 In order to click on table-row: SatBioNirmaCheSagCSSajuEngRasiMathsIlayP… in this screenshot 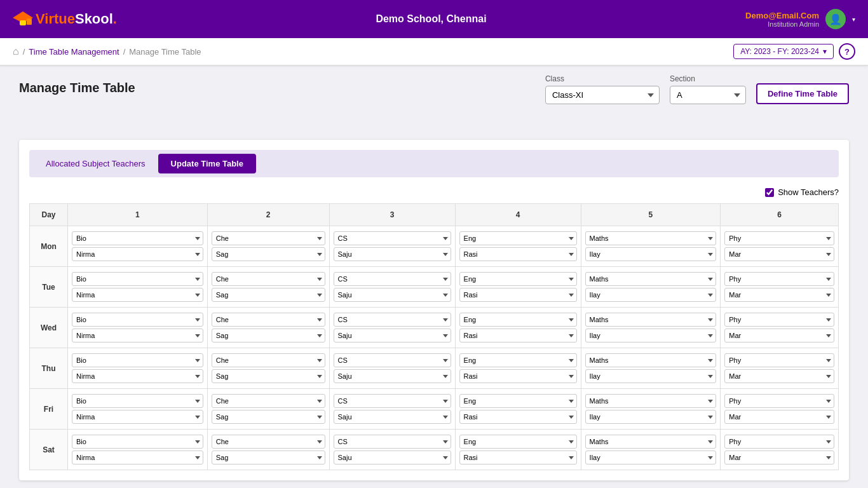, I will do `click(435, 450)`.